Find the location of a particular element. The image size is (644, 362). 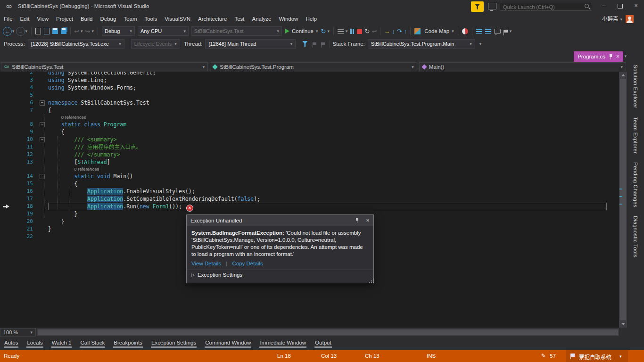

diagnostics-icon is located at coordinates (465, 31).